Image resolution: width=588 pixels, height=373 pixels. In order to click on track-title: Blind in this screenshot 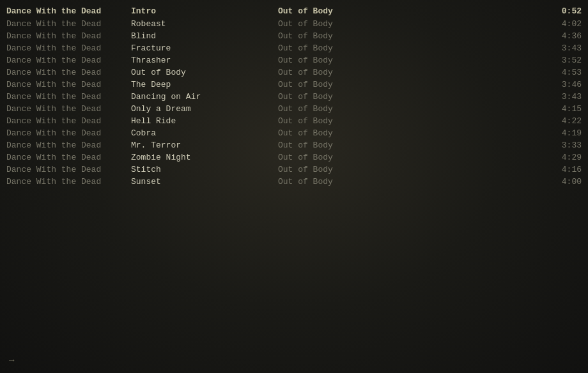, I will do `click(205, 36)`.